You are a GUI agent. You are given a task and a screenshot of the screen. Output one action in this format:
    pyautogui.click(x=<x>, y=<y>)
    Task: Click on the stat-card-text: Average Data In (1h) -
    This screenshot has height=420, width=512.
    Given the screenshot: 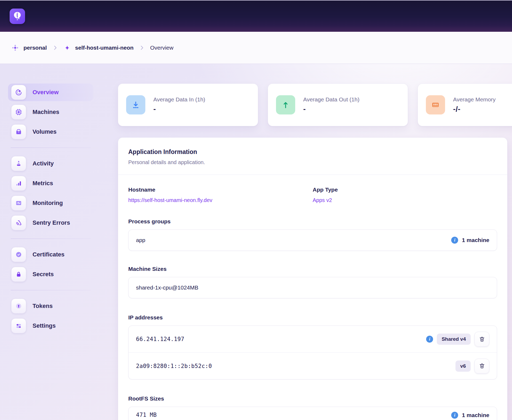 What is the action you would take?
    pyautogui.click(x=179, y=105)
    